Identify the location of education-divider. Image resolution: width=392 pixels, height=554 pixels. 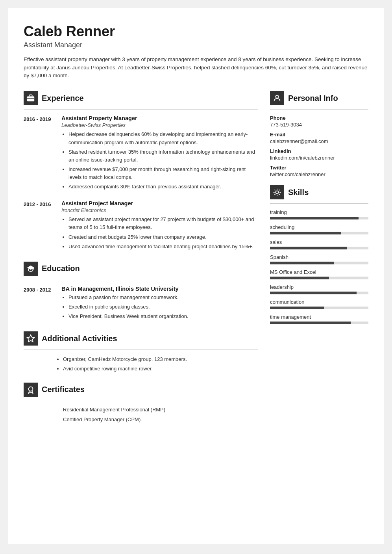
(141, 280).